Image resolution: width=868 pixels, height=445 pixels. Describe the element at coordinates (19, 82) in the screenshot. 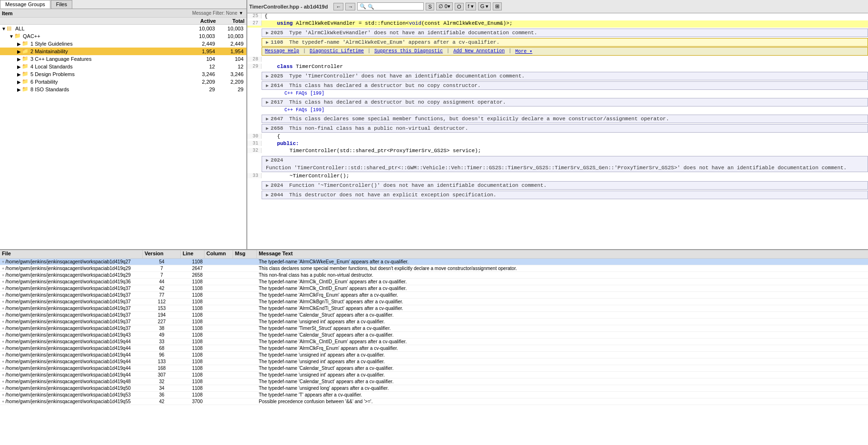

I see `tree-toggle-port: ▶` at that location.